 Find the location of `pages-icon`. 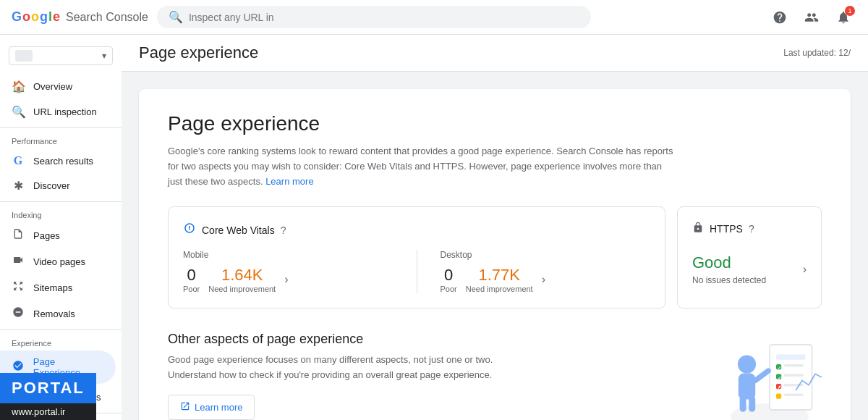

pages-icon is located at coordinates (18, 235).